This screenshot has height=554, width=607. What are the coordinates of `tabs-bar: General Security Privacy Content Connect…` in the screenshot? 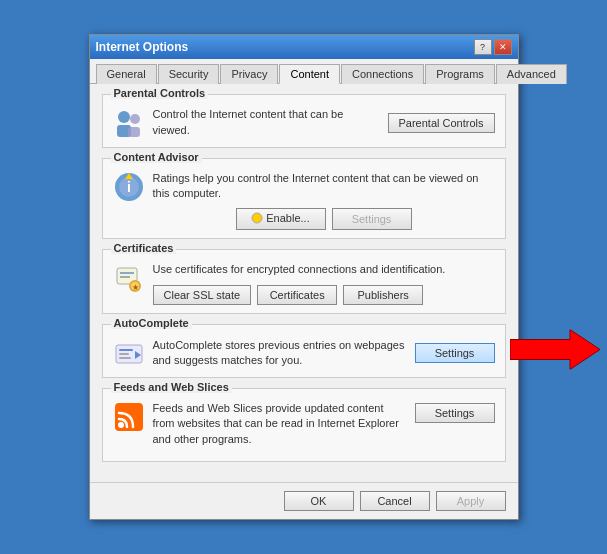 It's located at (304, 72).